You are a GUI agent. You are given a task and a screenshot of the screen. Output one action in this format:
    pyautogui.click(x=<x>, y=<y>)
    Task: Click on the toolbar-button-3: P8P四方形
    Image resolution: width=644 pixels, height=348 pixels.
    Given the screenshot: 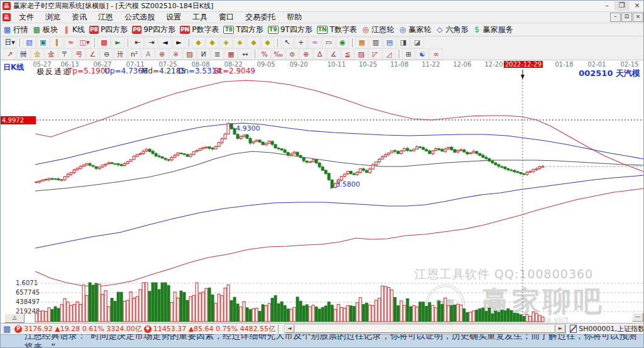 What is the action you would take?
    pyautogui.click(x=108, y=30)
    